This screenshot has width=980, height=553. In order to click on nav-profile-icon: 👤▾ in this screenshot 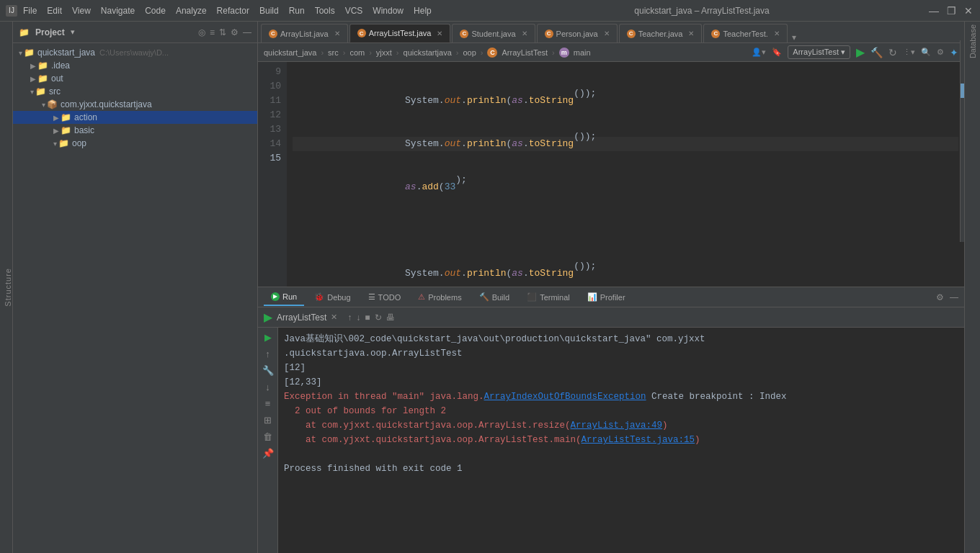, I will do `click(759, 52)`.